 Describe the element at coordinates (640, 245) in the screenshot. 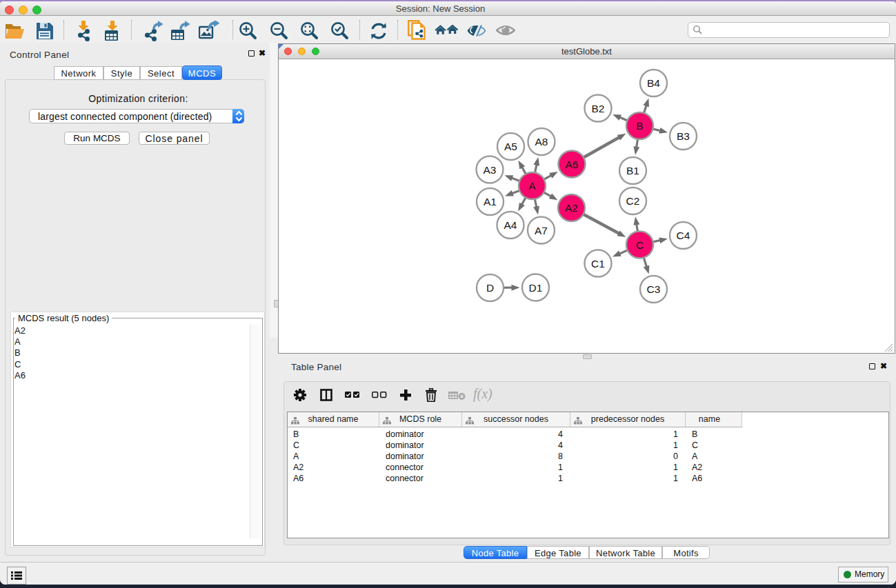

I see `svg-text: C` at that location.